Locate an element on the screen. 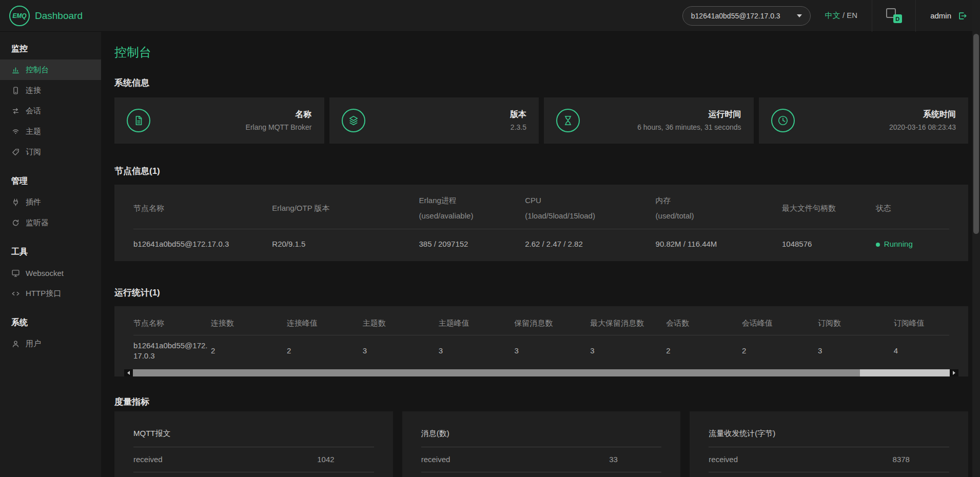 Image resolution: width=980 pixels, height=477 pixels. cell-topics: 3 is located at coordinates (401, 351).